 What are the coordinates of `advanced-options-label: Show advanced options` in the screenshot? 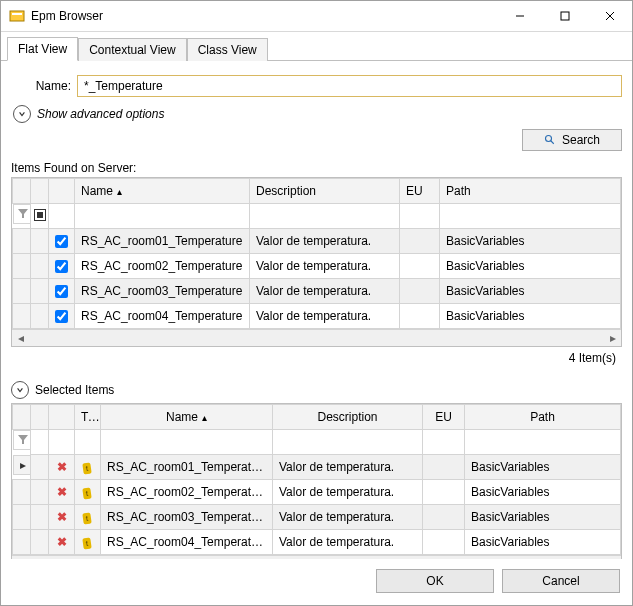 It's located at (100, 114).